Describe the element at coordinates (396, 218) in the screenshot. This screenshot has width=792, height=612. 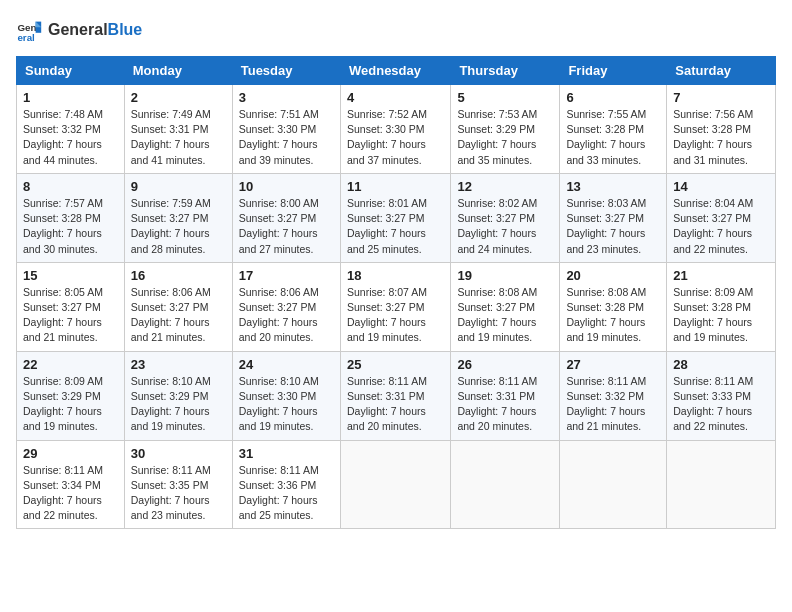
I see `calendar-week-row: 8Sunrise: 7:57 AMSunset: 3:28 PMDaylight…` at that location.